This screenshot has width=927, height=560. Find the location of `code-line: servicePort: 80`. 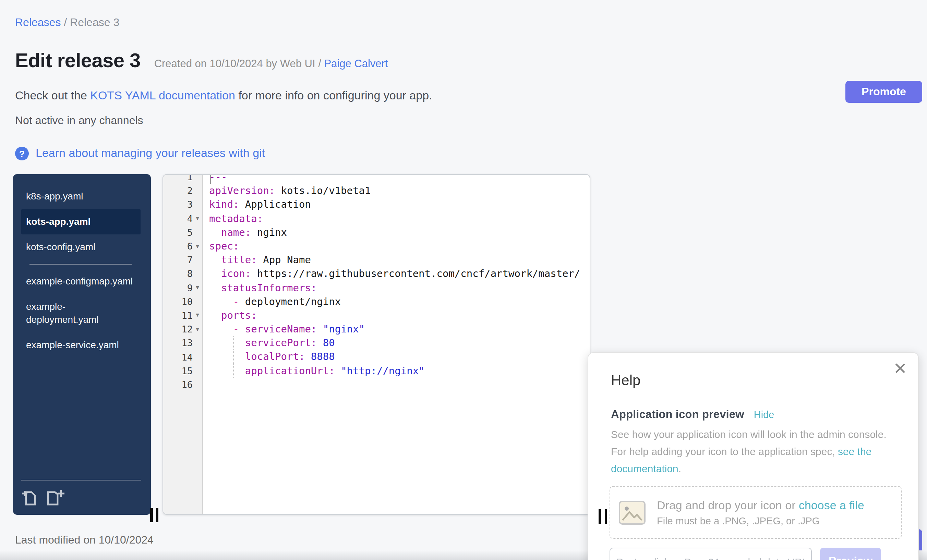

code-line: servicePort: 80 is located at coordinates (396, 343).